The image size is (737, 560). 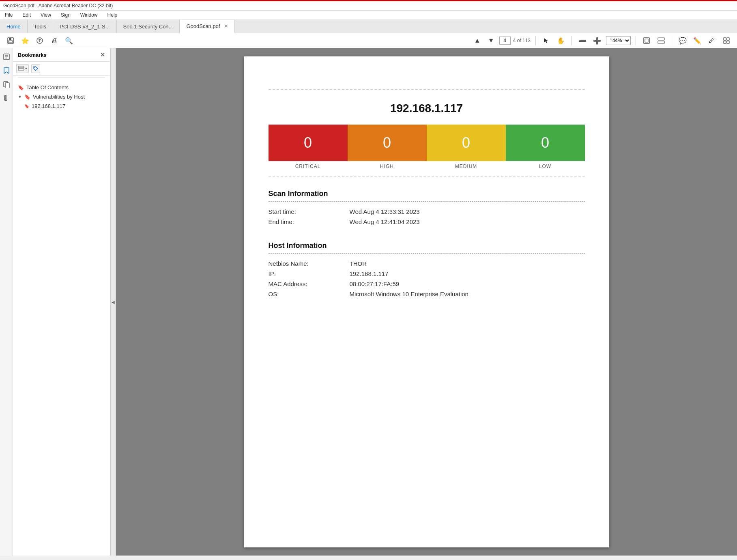 I want to click on bookmarks-header: Bookmarks ✕, so click(x=62, y=55).